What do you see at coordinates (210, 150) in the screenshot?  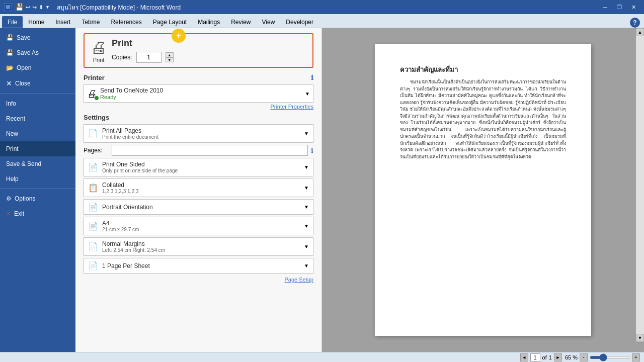 I see `pages-input` at bounding box center [210, 150].